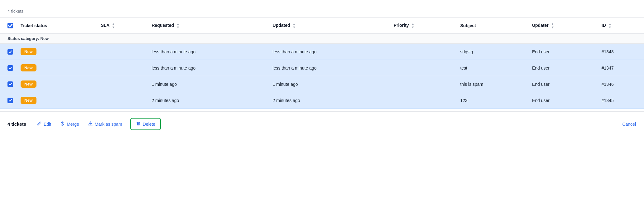 The image size is (644, 224). Describe the element at coordinates (322, 124) in the screenshot. I see `footer-action-bar: 4 tickets Edit Merge` at that location.